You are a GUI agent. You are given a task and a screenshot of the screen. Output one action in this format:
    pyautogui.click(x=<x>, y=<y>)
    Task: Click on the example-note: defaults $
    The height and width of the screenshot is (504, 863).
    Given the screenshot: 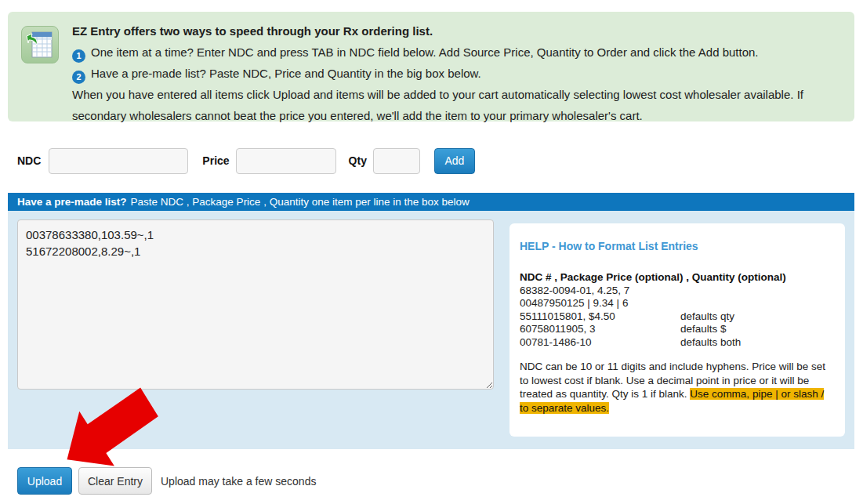 What is the action you would take?
    pyautogui.click(x=704, y=329)
    